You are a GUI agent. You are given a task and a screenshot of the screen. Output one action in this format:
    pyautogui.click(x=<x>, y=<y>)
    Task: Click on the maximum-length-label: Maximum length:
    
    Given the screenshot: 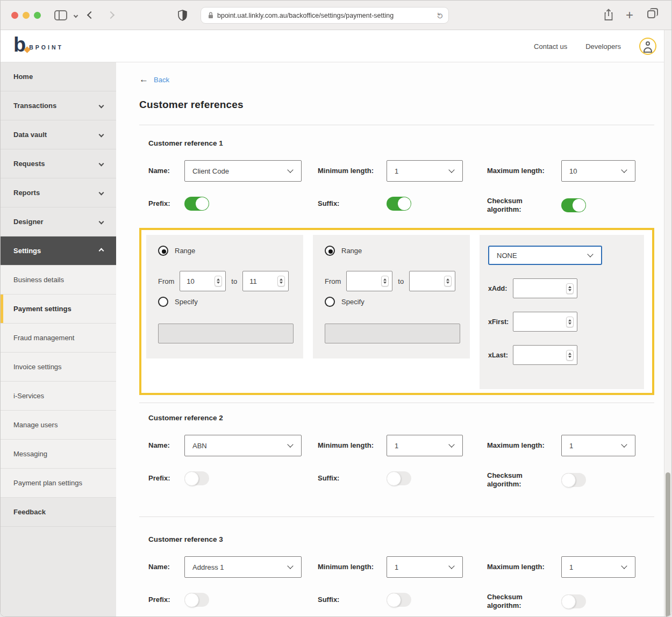 What is the action you would take?
    pyautogui.click(x=524, y=446)
    